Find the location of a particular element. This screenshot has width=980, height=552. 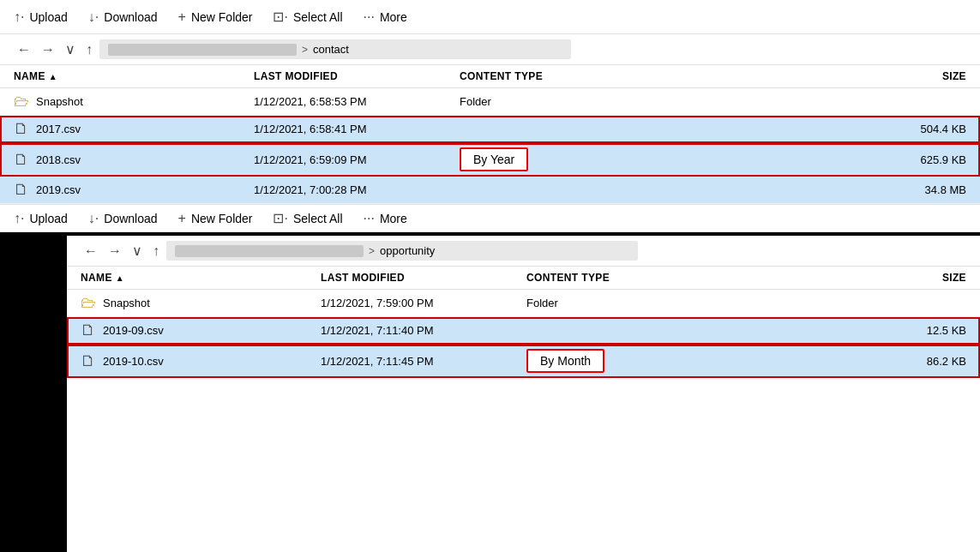

download-button: ↓· Download is located at coordinates (123, 17).